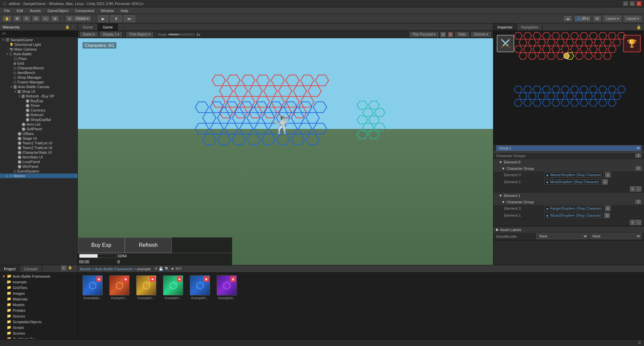 This screenshot has width=644, height=346. Describe the element at coordinates (148, 245) in the screenshot. I see `refresh-button: Refresh` at that location.